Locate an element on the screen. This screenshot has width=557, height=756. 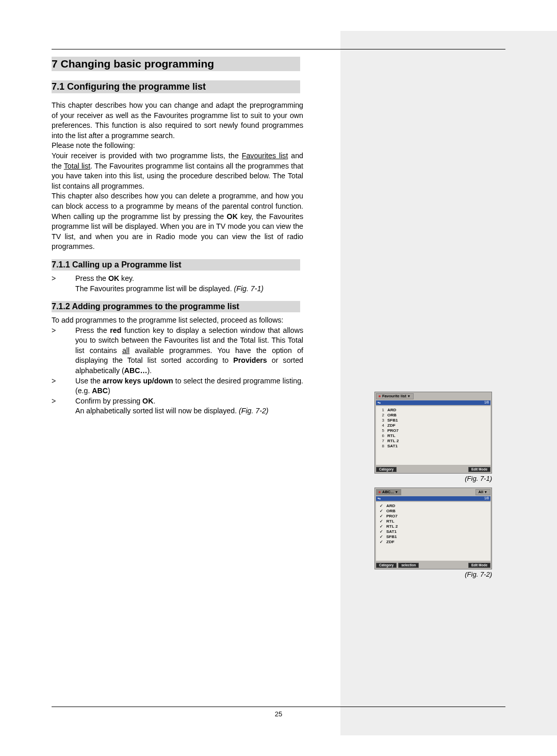
step: > Press the red function key to display … is located at coordinates (177, 351).